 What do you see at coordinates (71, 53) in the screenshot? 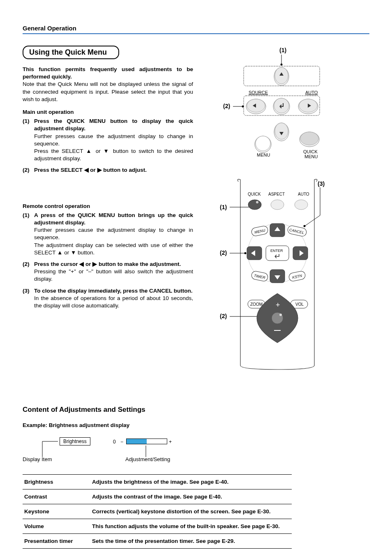
I see `page-title: Using the Quick Menu` at bounding box center [71, 53].